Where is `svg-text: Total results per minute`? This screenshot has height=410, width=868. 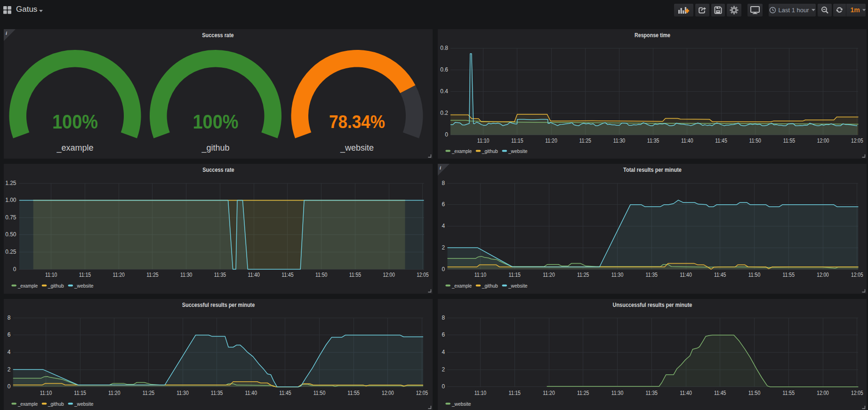 svg-text: Total results per minute is located at coordinates (652, 169).